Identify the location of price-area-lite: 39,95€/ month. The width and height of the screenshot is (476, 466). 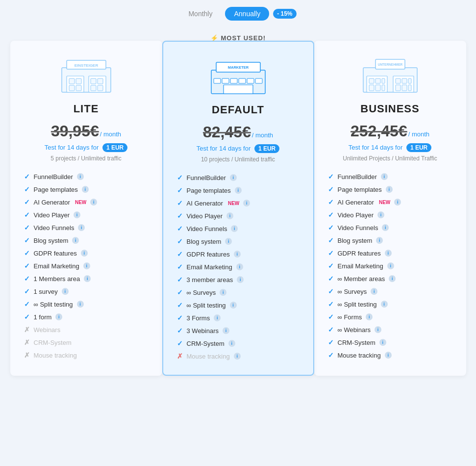
(86, 131).